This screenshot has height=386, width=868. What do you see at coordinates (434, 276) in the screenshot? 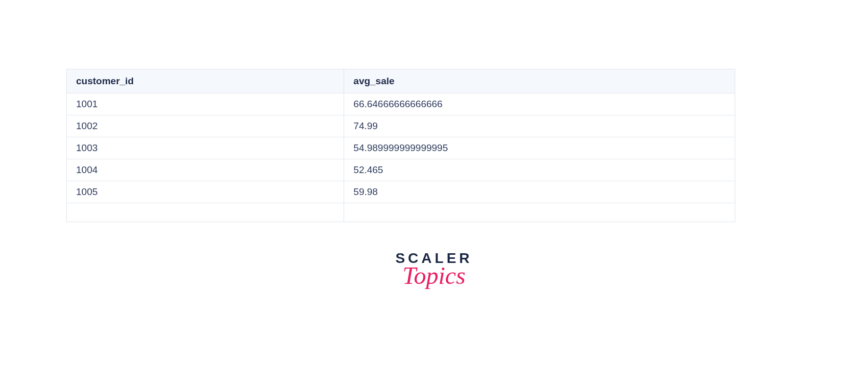
I see `logo-text-topics: Topics` at bounding box center [434, 276].